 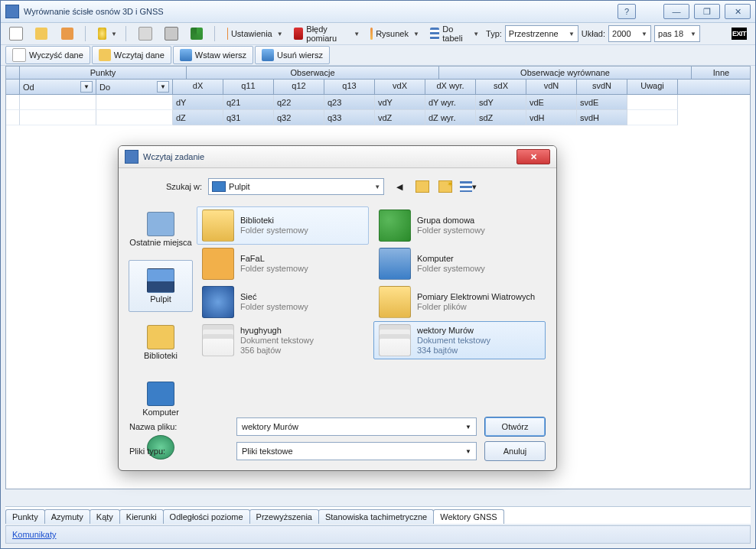 What do you see at coordinates (399, 187) in the screenshot?
I see `back-icon: ◀` at bounding box center [399, 187].